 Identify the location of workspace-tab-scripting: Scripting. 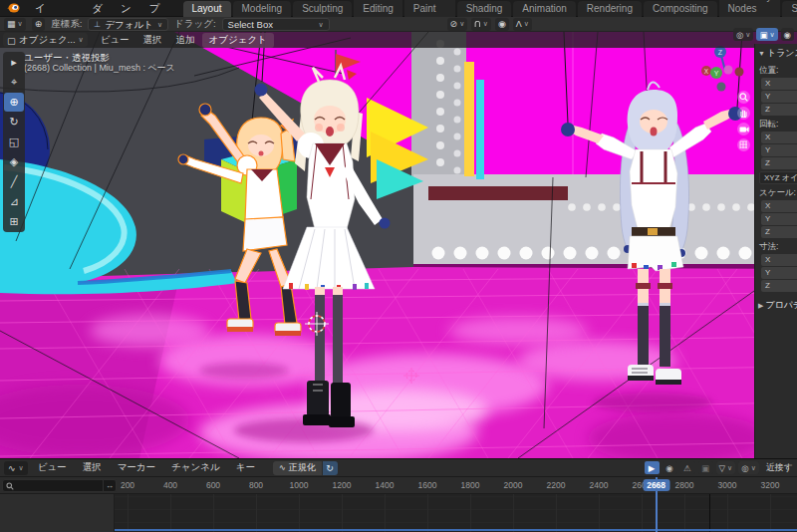
(789, 9).